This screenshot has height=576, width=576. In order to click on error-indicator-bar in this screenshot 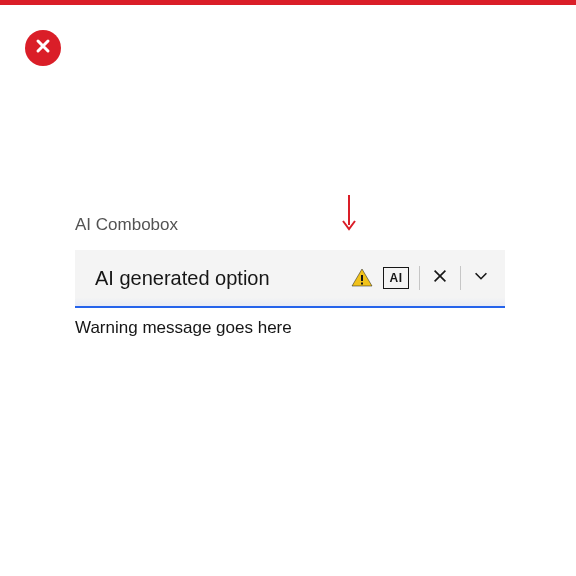, I will do `click(288, 2)`.